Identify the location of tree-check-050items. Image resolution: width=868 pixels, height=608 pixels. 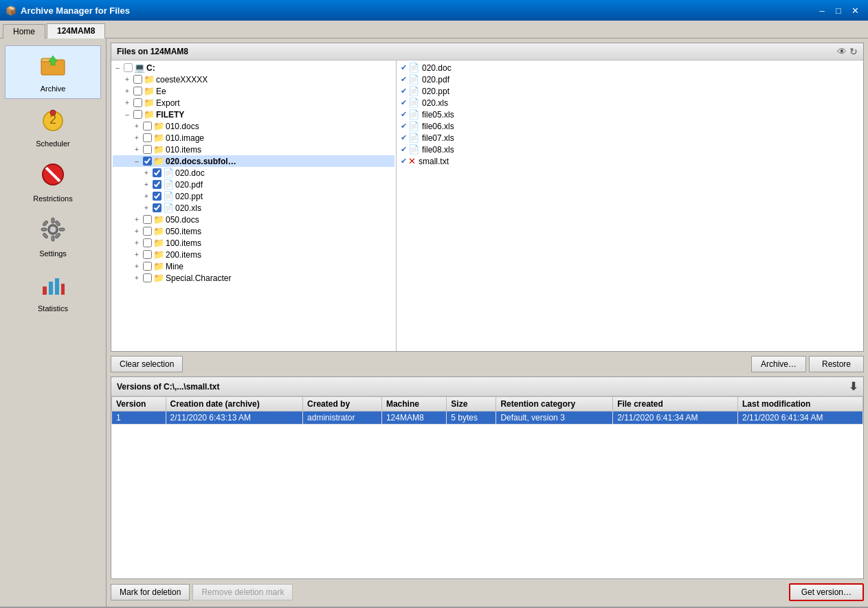
(147, 231).